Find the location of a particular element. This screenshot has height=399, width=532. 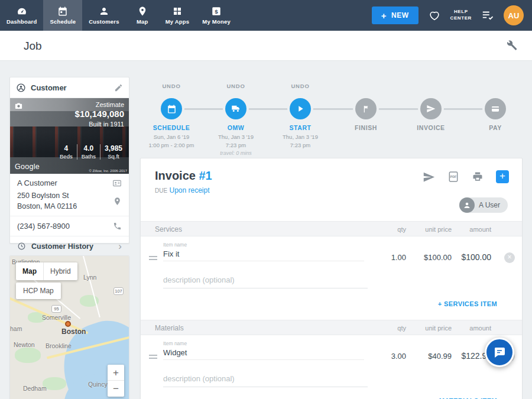

add-services-item-link: + SERVICES ITEM is located at coordinates (468, 304).